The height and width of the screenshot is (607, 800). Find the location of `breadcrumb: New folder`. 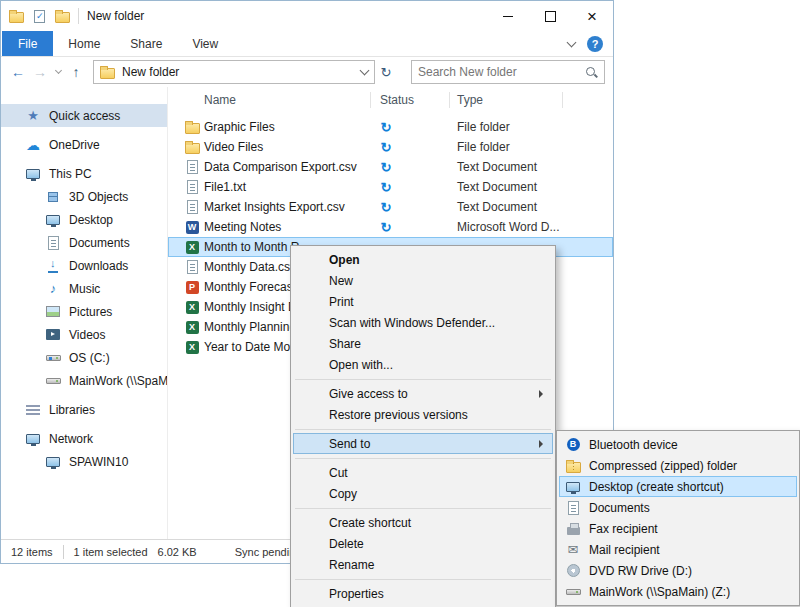

breadcrumb: New folder is located at coordinates (234, 72).